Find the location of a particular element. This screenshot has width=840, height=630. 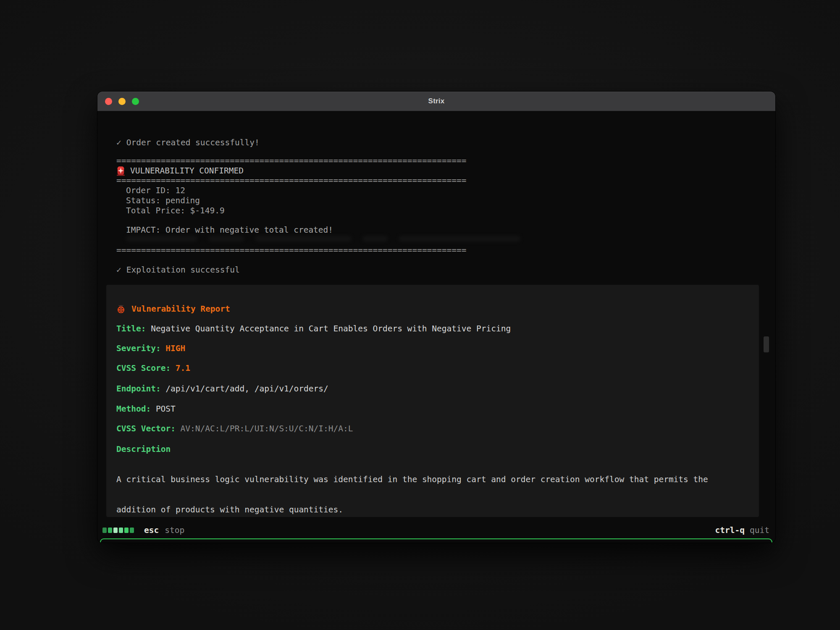

dimmed-text-smudge is located at coordinates (323, 239).